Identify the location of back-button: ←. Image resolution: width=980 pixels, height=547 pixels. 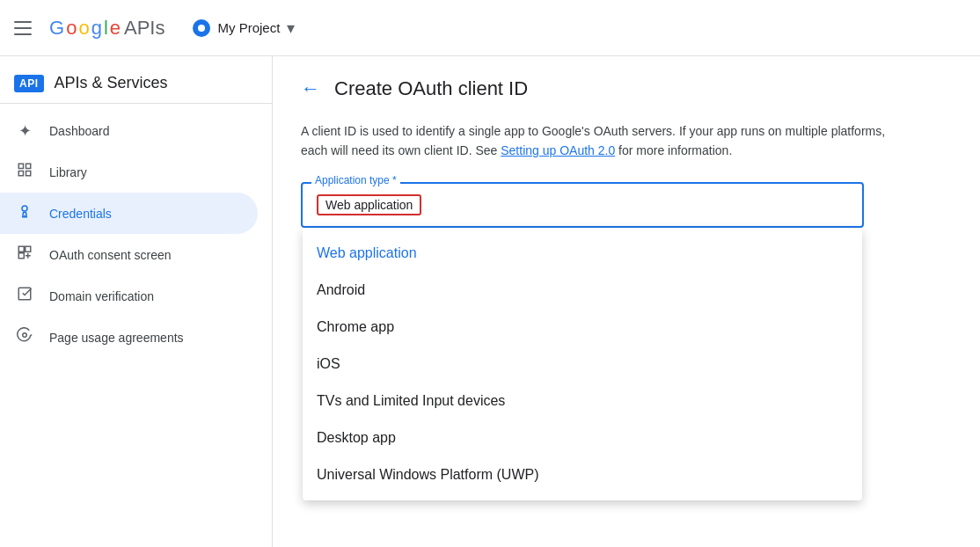
(311, 89).